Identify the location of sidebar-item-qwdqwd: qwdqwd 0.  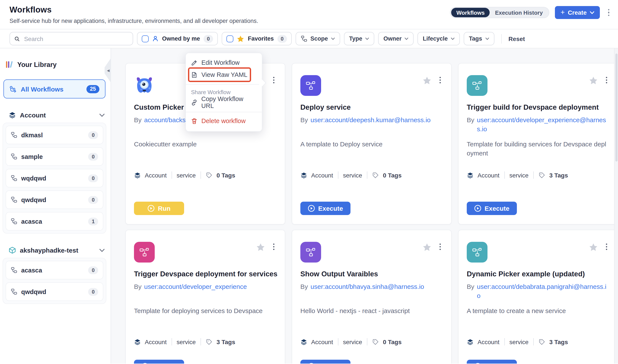
(54, 200).